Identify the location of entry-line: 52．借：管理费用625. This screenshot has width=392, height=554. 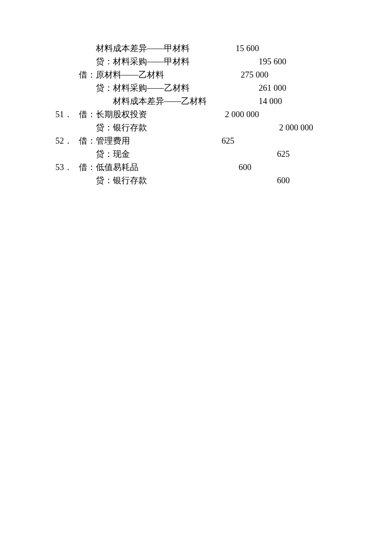
(224, 141).